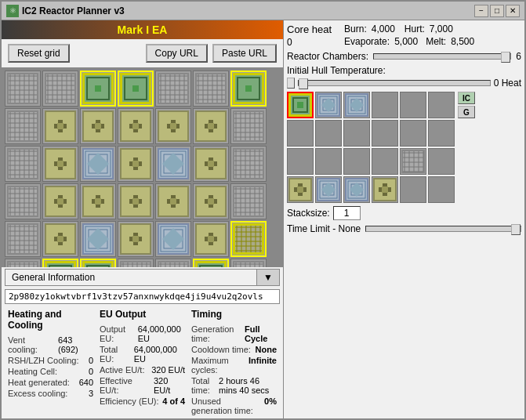 This screenshot has height=420, width=526. I want to click on ic-button: IC, so click(466, 98).